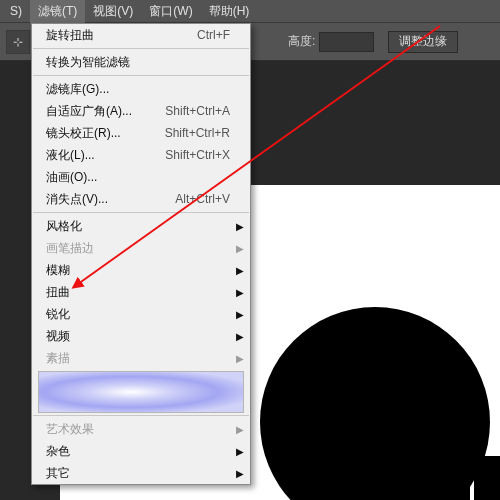 The width and height of the screenshot is (500, 500). Describe the element at coordinates (408, 477) in the screenshot. I see `obscuring-blocks` at that location.